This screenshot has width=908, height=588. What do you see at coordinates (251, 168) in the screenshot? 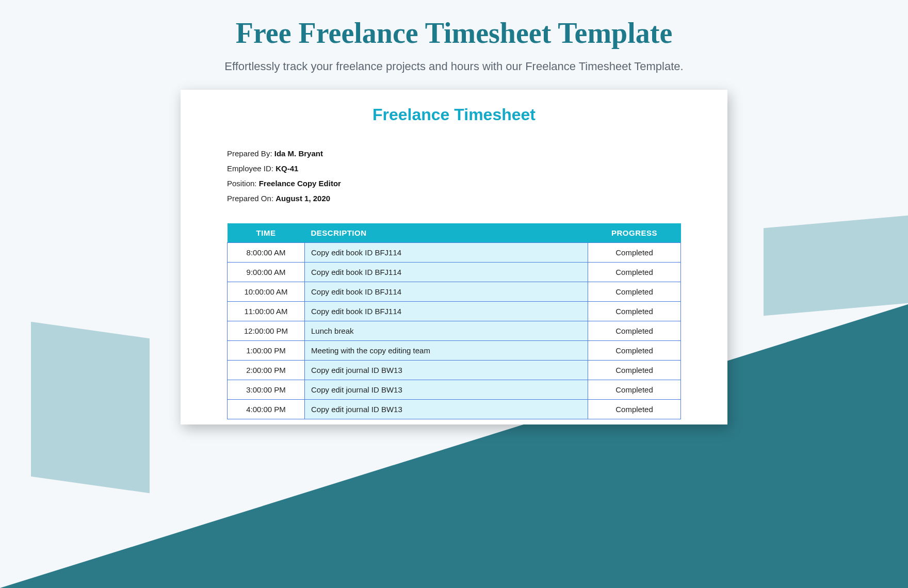
I see `meta-employee-id-label: Employee ID:` at bounding box center [251, 168].